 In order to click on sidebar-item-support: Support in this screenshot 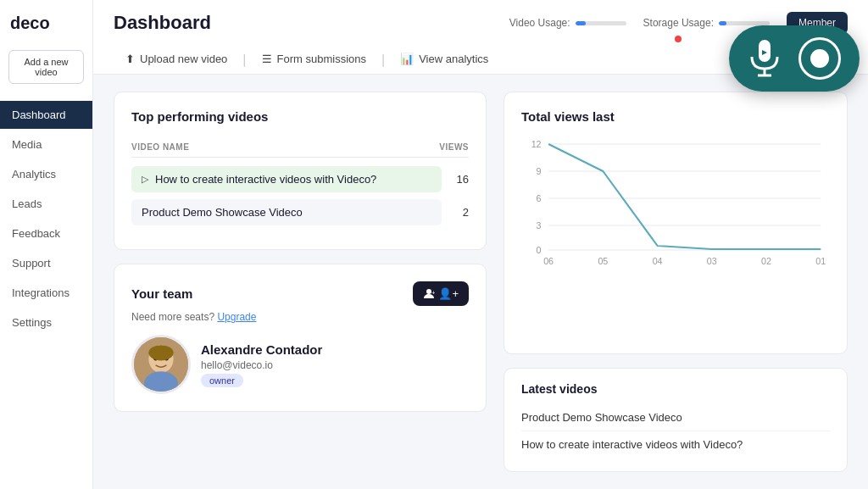, I will do `click(46, 263)`.